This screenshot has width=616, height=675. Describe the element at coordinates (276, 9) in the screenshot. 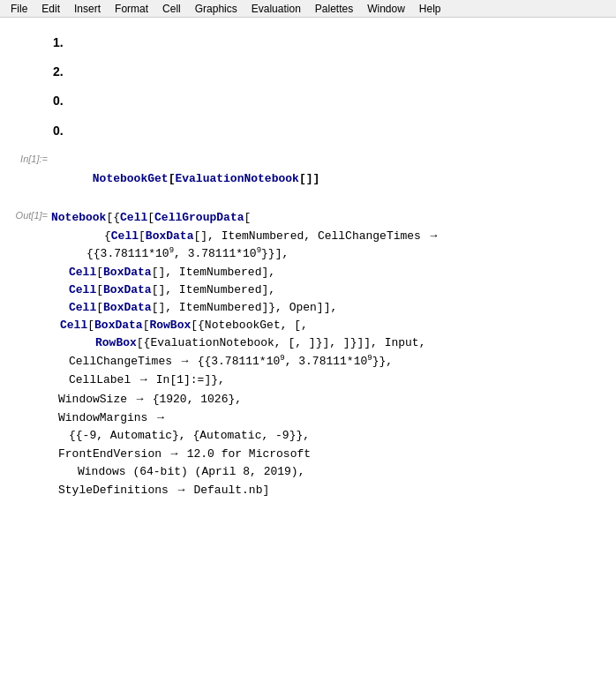

I see `menu-evaluation: Evaluation` at that location.